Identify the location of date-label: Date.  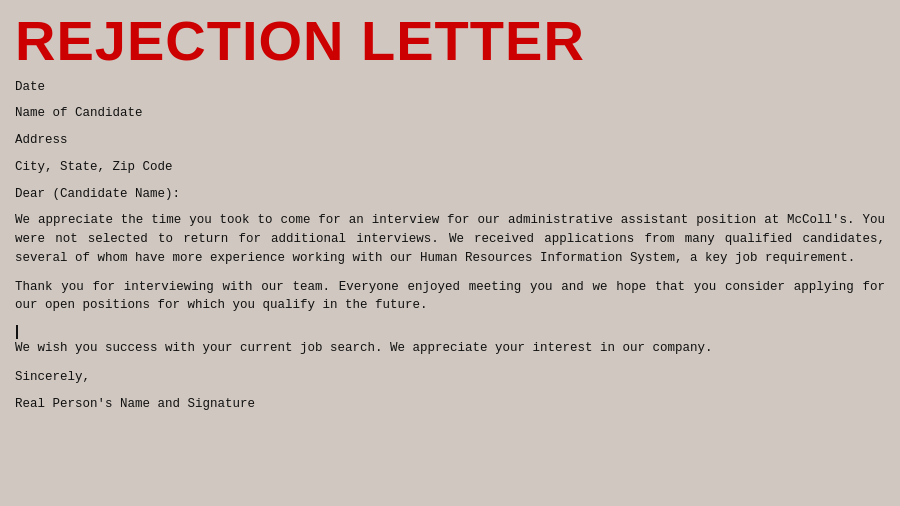
(30, 87).